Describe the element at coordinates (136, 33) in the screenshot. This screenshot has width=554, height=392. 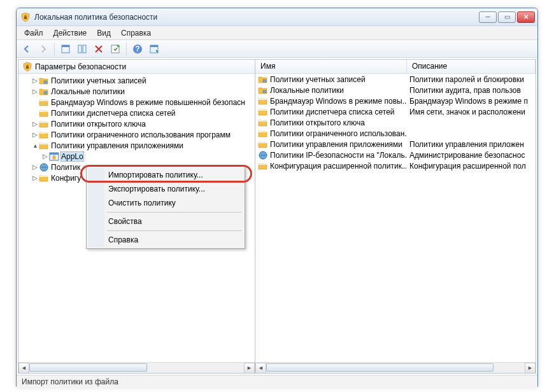
I see `menu-help: Справка` at that location.